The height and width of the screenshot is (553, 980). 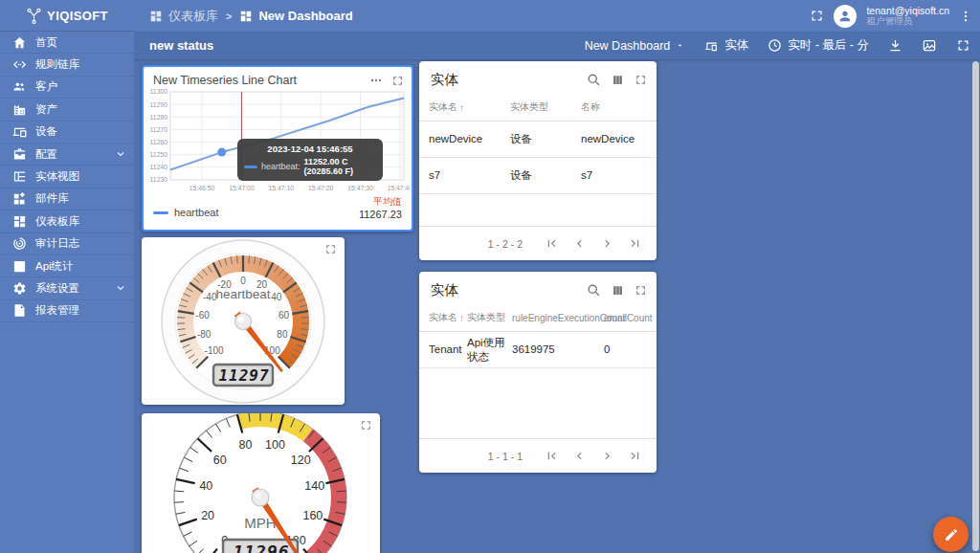 What do you see at coordinates (368, 46) in the screenshot?
I see `dashboard-state-title: new status` at bounding box center [368, 46].